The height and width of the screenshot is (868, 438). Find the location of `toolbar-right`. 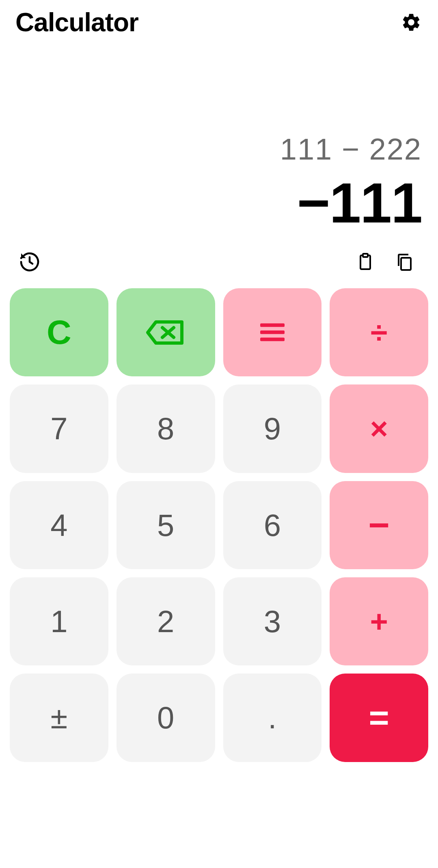

toolbar-right is located at coordinates (385, 262).